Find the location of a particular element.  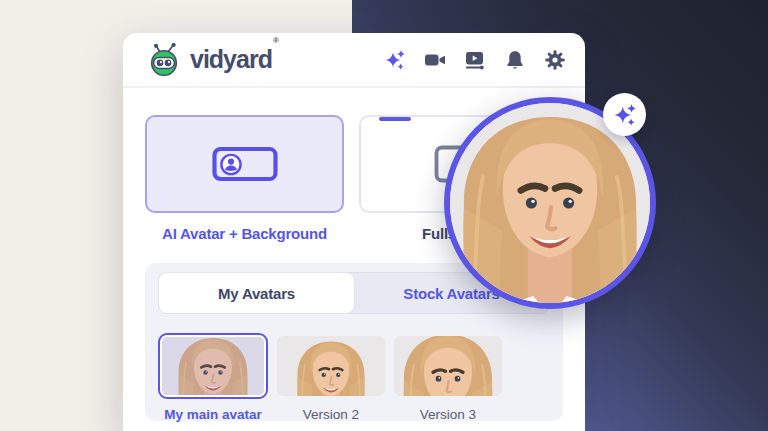

active-tool-indicator is located at coordinates (395, 119).